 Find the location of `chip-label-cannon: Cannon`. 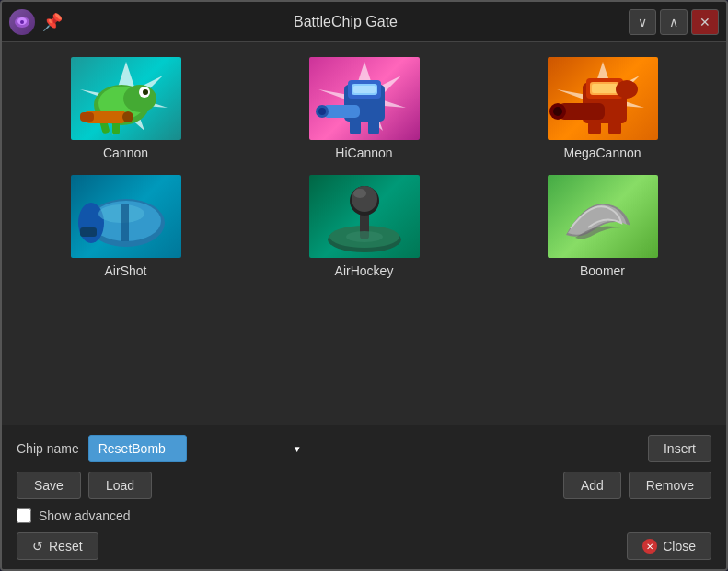

chip-label-cannon: Cannon is located at coordinates (125, 153).